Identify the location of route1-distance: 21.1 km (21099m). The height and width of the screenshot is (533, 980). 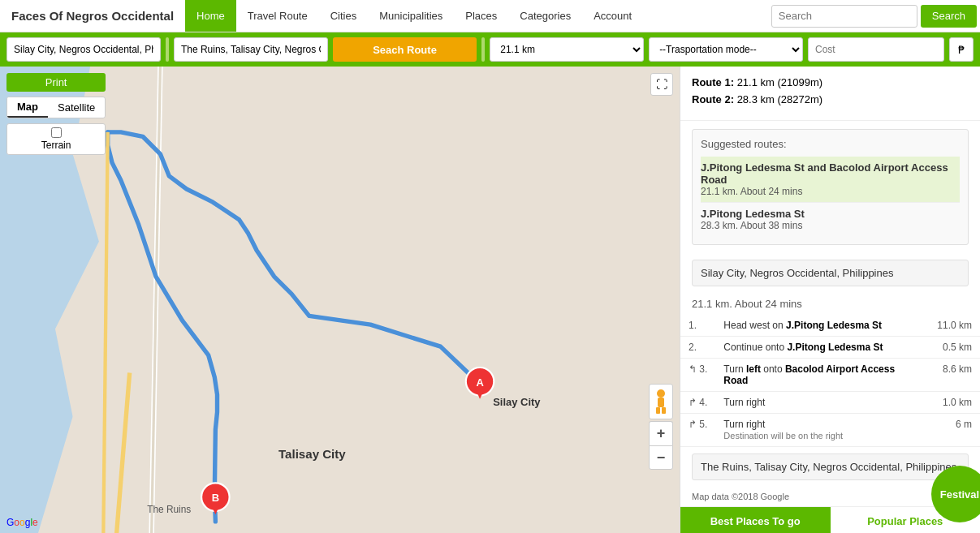
(780, 83).